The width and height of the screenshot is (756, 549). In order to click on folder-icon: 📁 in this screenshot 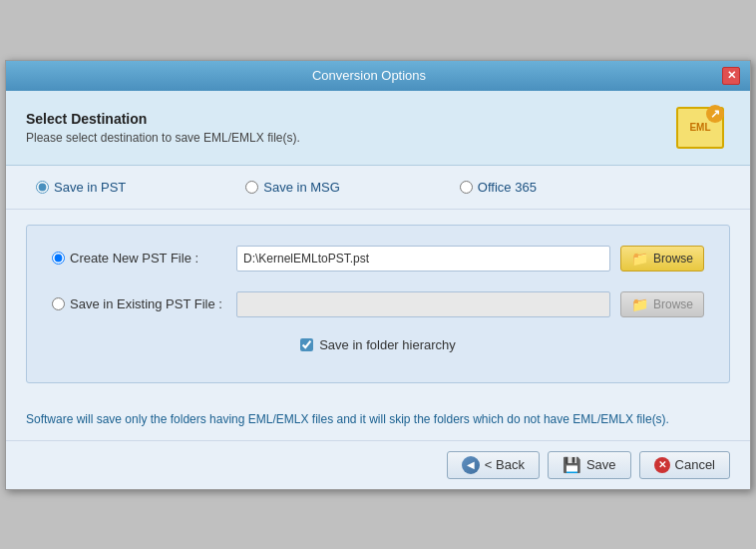, I will do `click(640, 259)`.